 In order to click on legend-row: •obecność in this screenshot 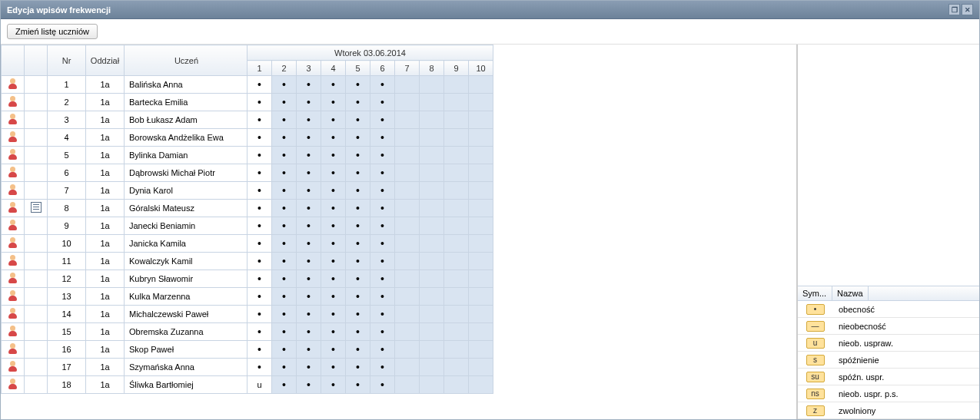, I will do `click(889, 309)`.